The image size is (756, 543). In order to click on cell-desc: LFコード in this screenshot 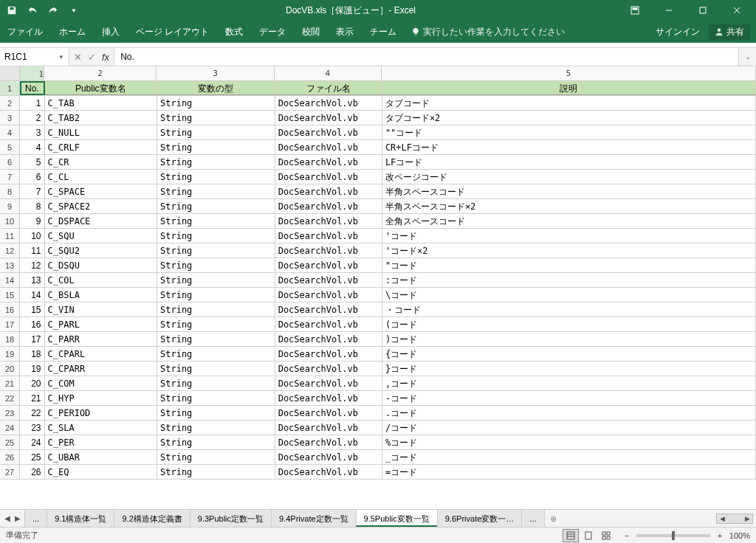, I will do `click(569, 162)`.